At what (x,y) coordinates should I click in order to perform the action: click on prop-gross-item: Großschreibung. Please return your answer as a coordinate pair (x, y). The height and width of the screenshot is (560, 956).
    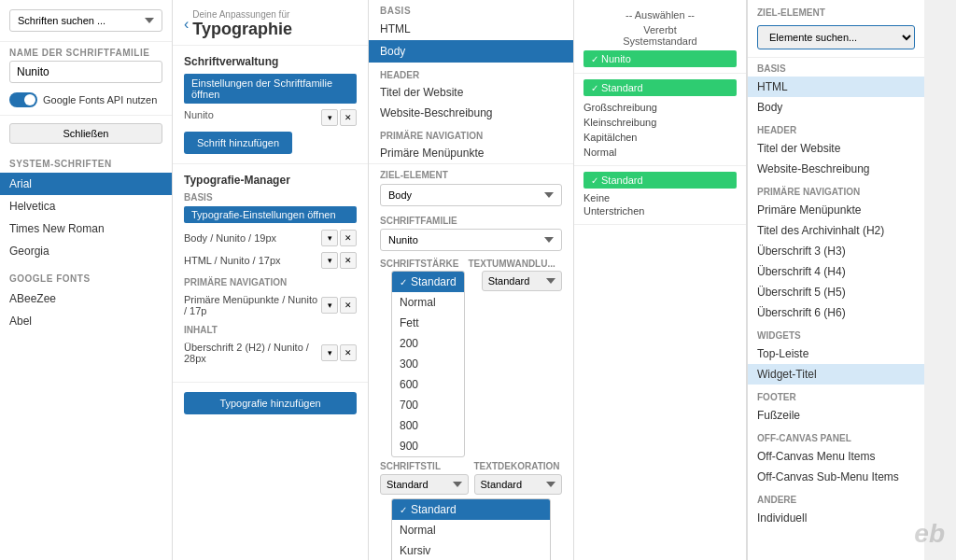
    Looking at the image, I should click on (660, 107).